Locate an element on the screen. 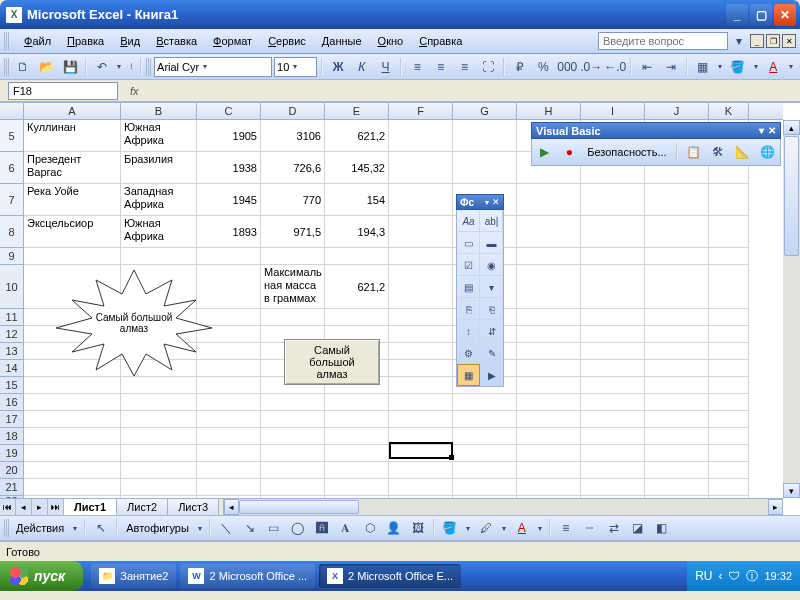 This screenshot has height=600, width=800. menu-данные: Данные is located at coordinates (342, 41).